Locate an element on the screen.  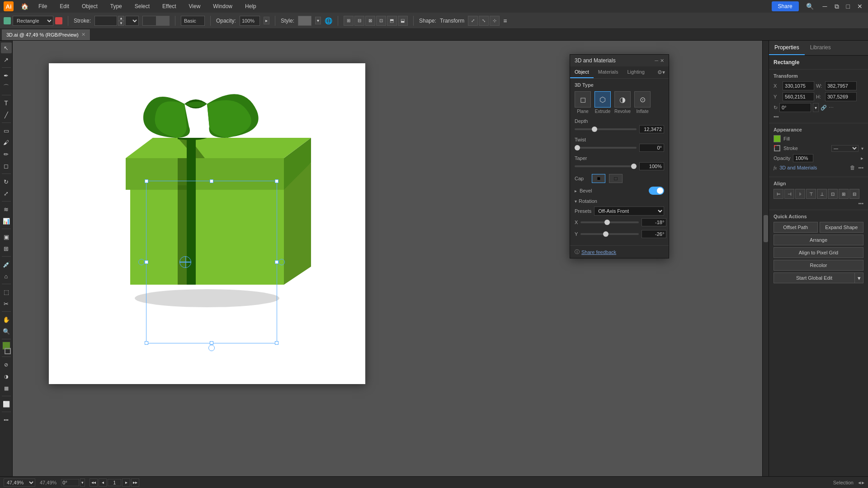
maximize-button: □ is located at coordinates (848, 6).